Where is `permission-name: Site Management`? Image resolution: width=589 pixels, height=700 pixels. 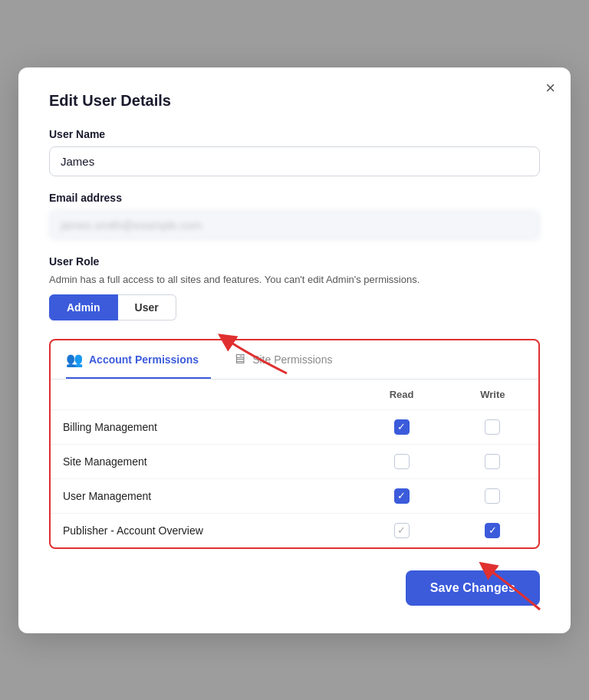 permission-name: Site Management is located at coordinates (203, 462).